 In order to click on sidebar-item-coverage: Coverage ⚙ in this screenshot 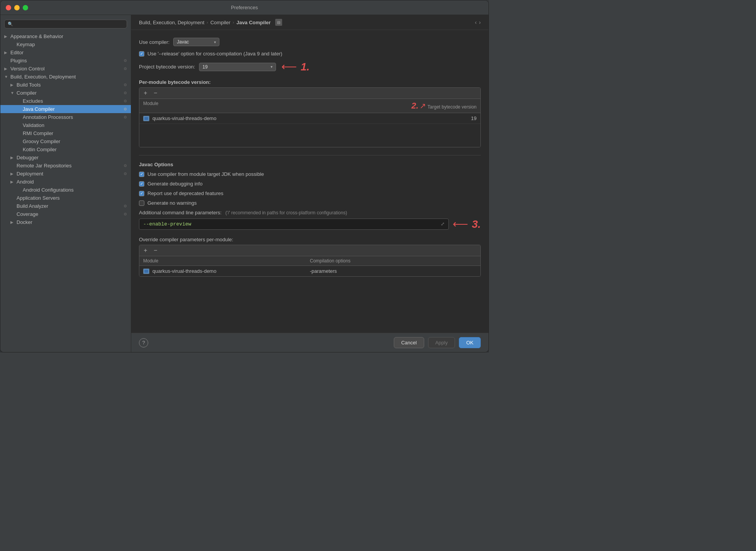, I will do `click(65, 214)`.